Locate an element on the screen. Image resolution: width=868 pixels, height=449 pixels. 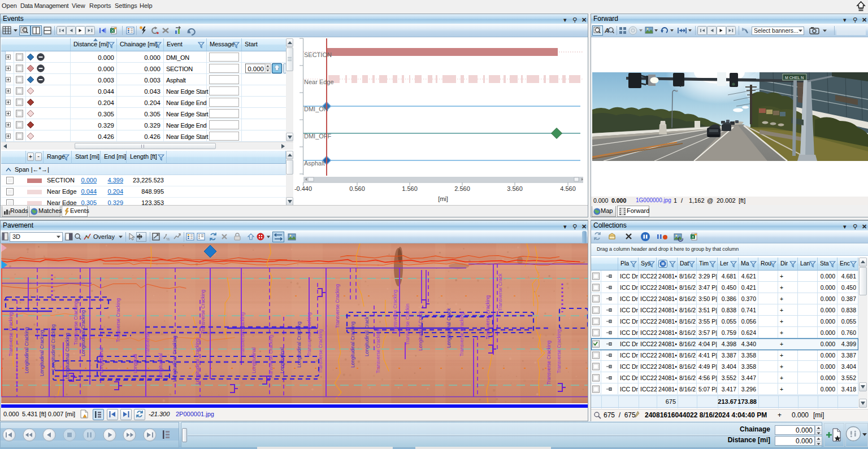
svg-text: Near Edge is located at coordinates (319, 82).